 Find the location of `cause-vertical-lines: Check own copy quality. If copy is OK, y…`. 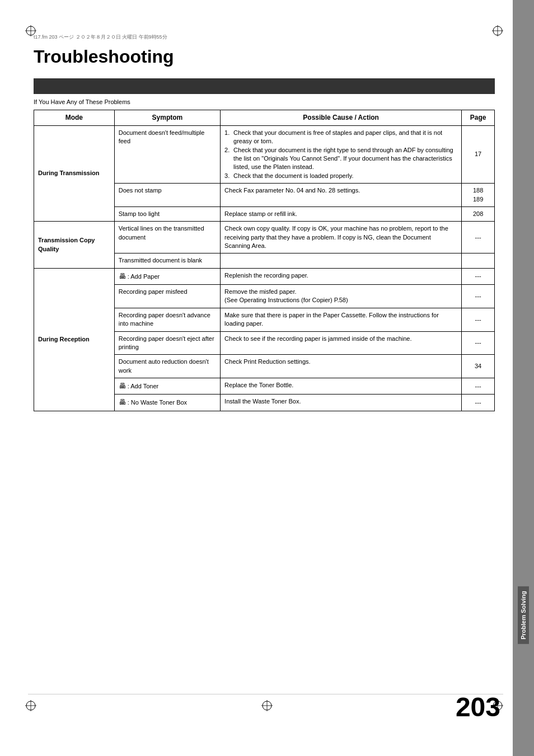

cause-vertical-lines: Check own copy quality. If copy is OK, y… is located at coordinates (341, 237).